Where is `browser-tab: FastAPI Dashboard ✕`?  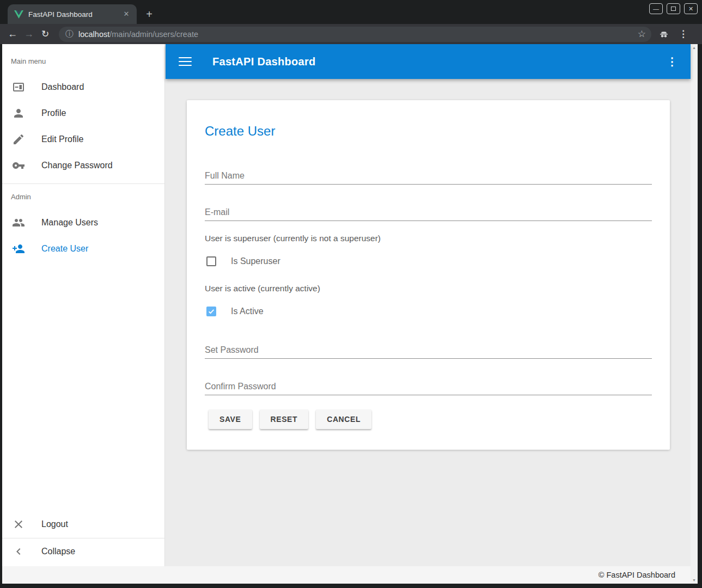 browser-tab: FastAPI Dashboard ✕ is located at coordinates (72, 14).